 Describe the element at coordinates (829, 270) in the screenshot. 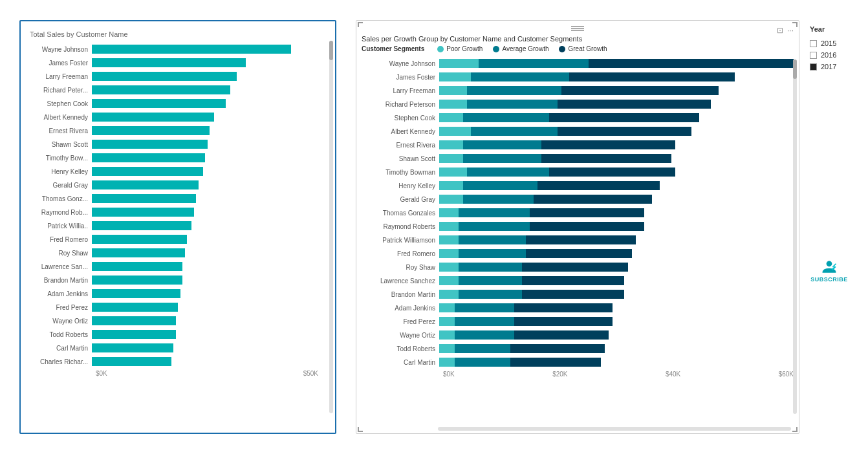

I see `subscribe-area: SUBSCRIBE` at that location.